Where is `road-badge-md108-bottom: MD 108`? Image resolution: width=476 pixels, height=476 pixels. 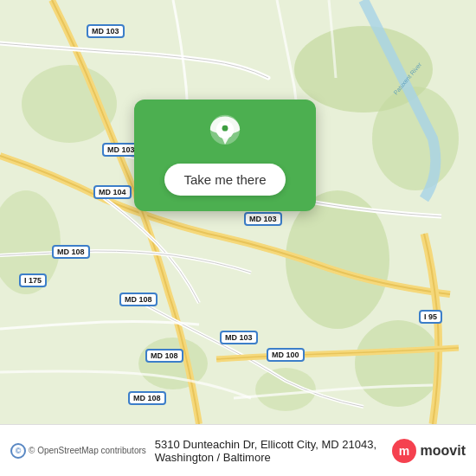
road-badge-md108-bottom: MD 108 is located at coordinates (147, 398).